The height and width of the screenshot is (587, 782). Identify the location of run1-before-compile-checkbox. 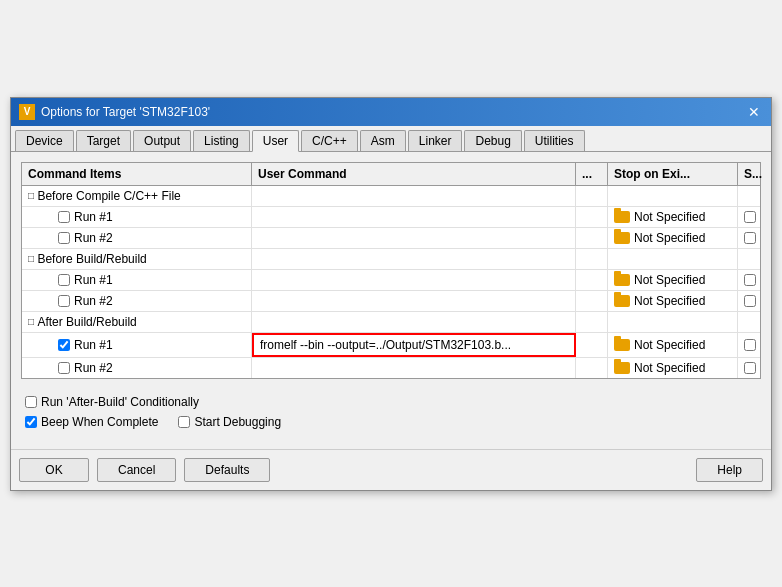
(64, 217).